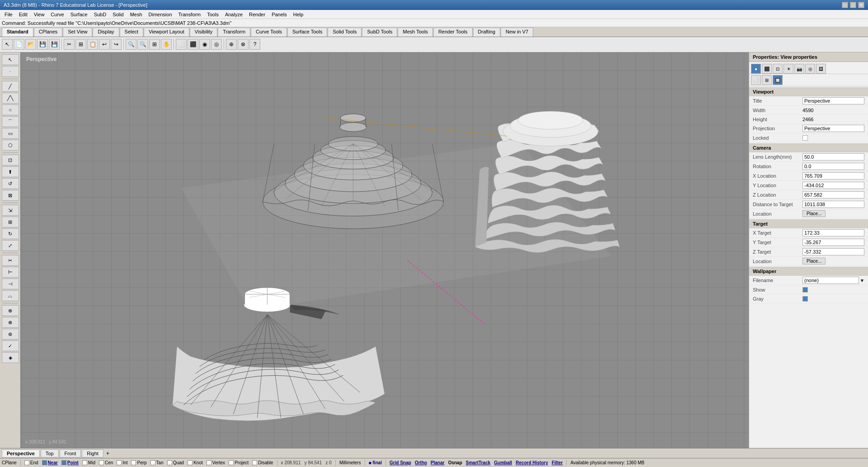 The height and width of the screenshot is (467, 868). Describe the element at coordinates (216, 463) in the screenshot. I see `status-vertex: Vertex` at that location.